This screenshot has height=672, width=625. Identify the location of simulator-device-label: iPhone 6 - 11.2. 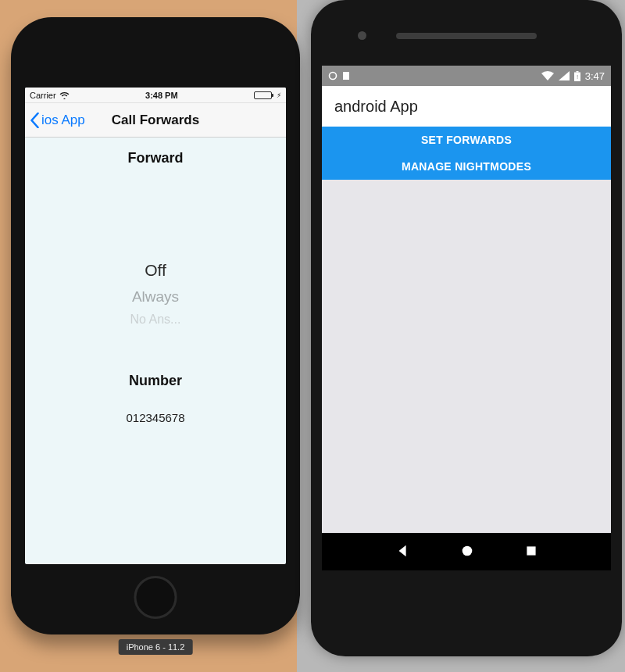
(156, 647).